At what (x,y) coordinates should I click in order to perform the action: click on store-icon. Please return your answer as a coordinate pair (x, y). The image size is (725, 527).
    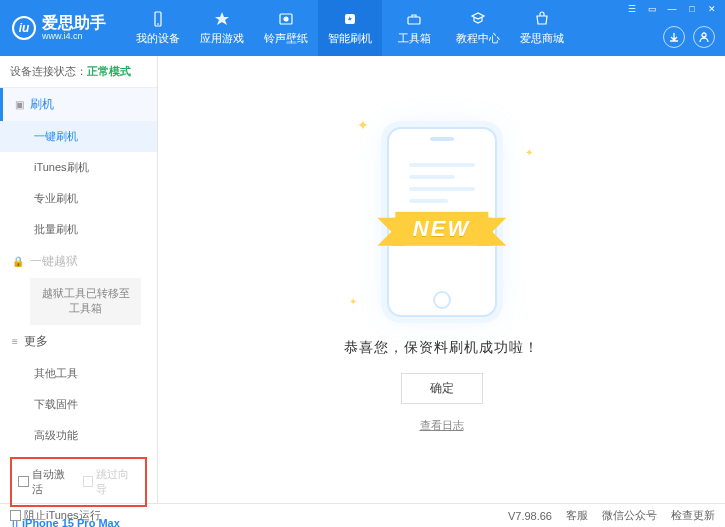
    Looking at the image, I should click on (542, 19).